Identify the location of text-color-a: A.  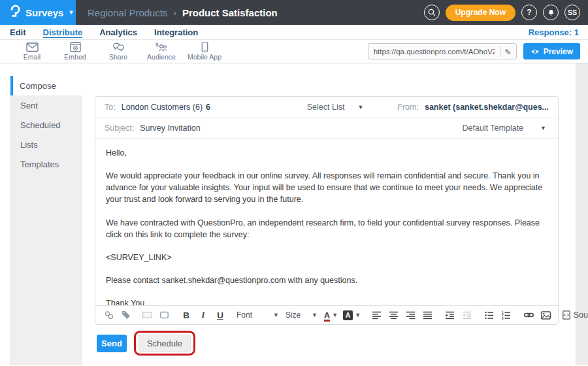
(327, 315).